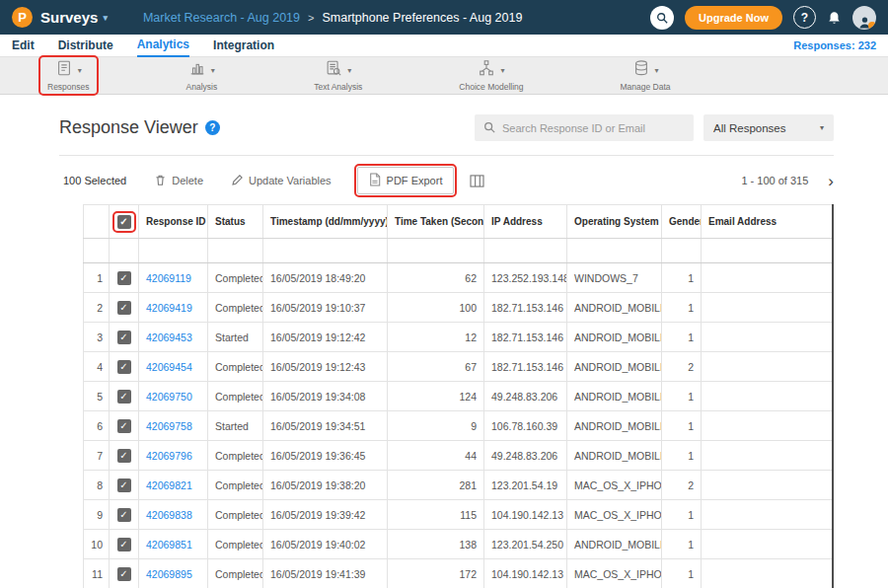 The image size is (888, 588). I want to click on delete-button: Delete, so click(179, 182).